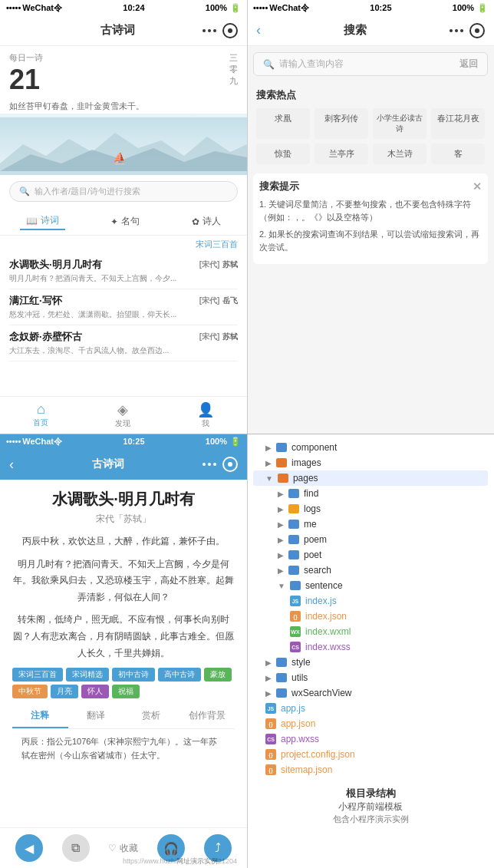  What do you see at coordinates (370, 555) in the screenshot?
I see `file-poet: ▶ poet` at bounding box center [370, 555].